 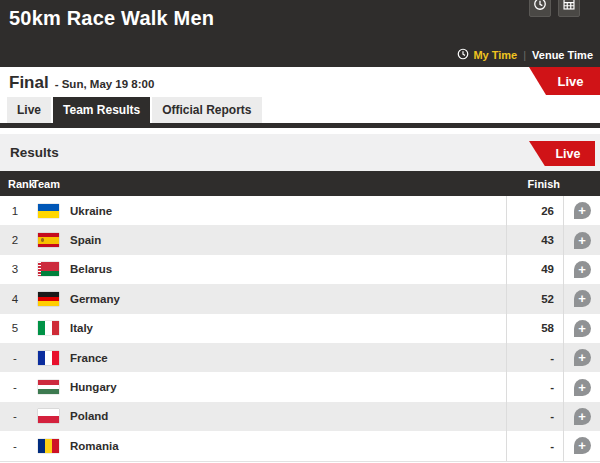 What do you see at coordinates (300, 152) in the screenshot?
I see `results-section-header: Results Live` at bounding box center [300, 152].